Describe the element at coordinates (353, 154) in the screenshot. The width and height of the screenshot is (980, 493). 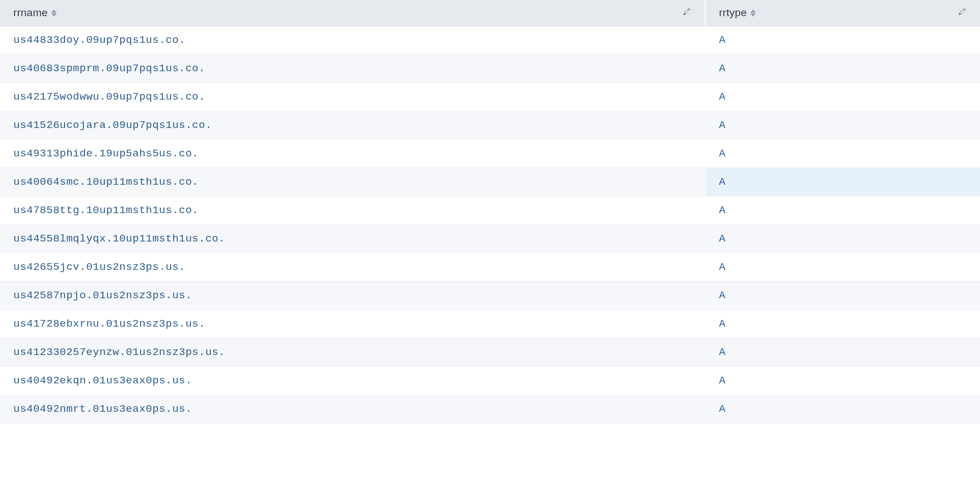
I see `cell-rrname: us49313phide.19up5ahs5us.co.` at that location.